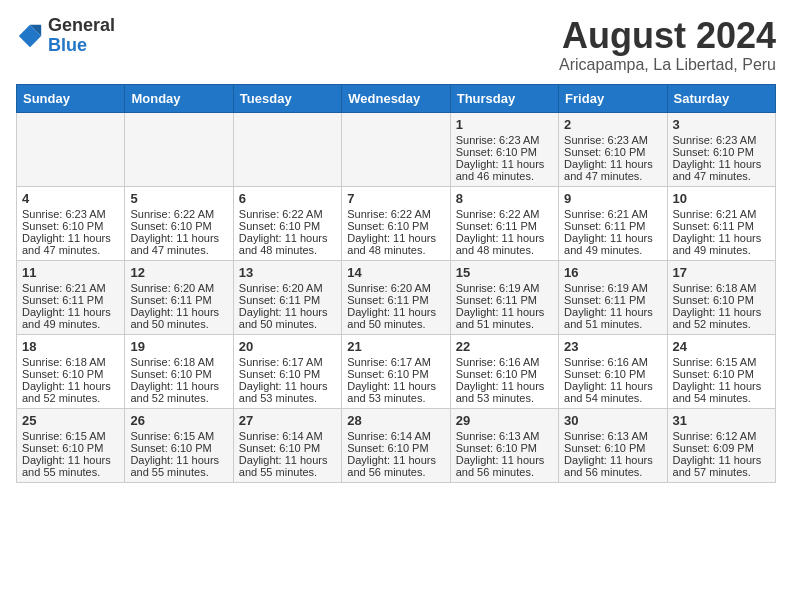 This screenshot has height=612, width=792. I want to click on weekday-header-saturday: Saturday, so click(721, 98).